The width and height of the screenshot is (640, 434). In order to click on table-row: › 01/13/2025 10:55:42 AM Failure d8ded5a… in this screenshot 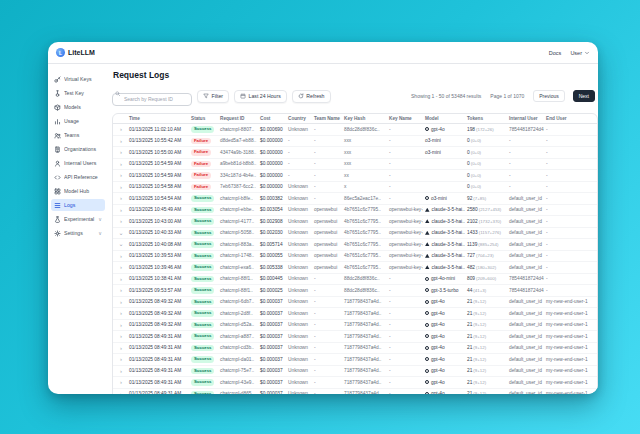, I will do `click(355, 142)`.